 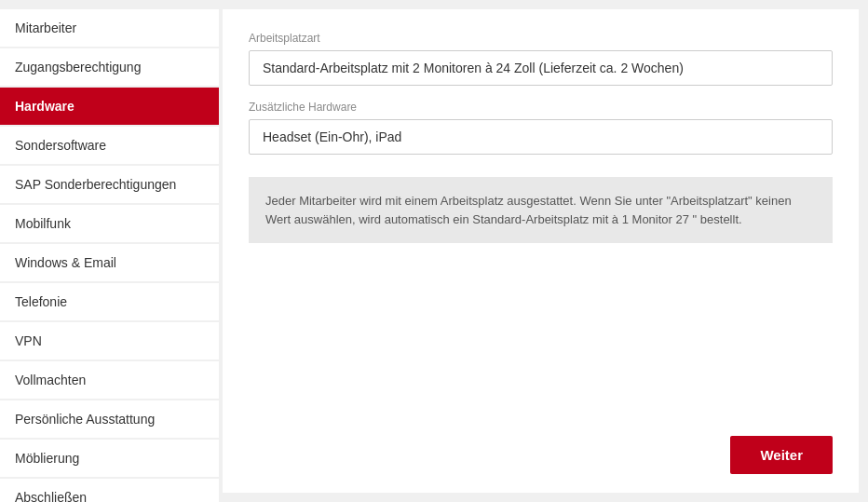 I want to click on zusaetzliche-hardware-value: Headset (Ein-Ohr), iPad, so click(x=540, y=137).